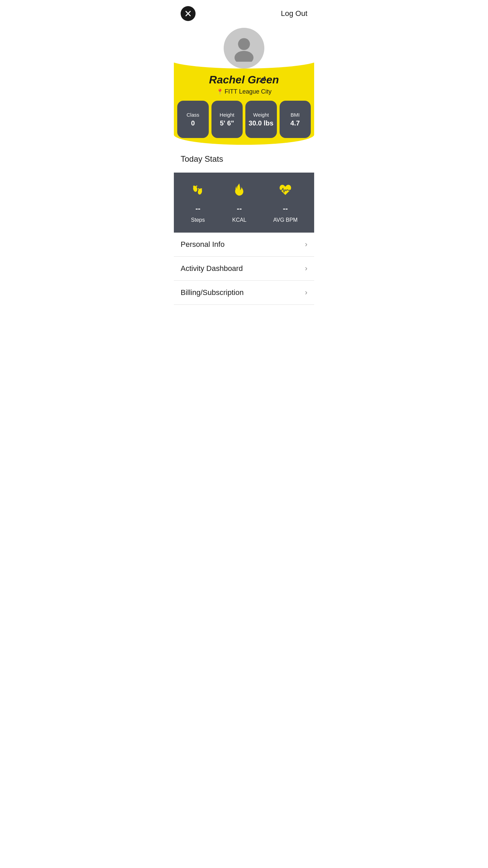  What do you see at coordinates (294, 14) in the screenshot?
I see `logout-button: Log Out` at bounding box center [294, 14].